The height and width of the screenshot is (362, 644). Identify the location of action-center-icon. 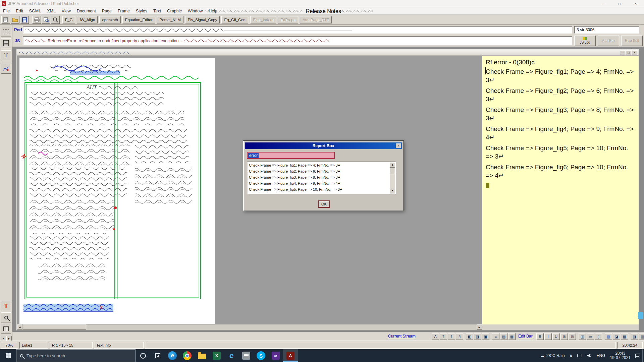
(638, 356).